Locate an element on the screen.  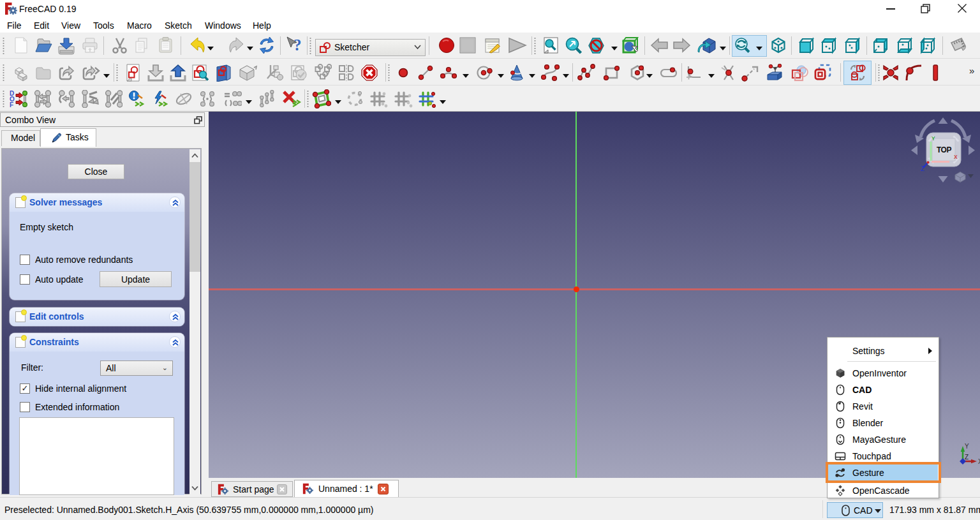
svg-text: X is located at coordinates (956, 157).